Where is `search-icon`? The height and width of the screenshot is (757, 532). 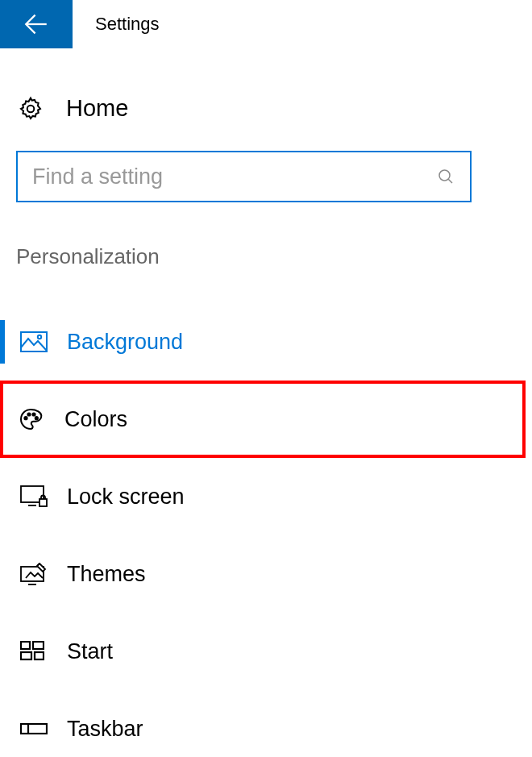
search-icon is located at coordinates (446, 177).